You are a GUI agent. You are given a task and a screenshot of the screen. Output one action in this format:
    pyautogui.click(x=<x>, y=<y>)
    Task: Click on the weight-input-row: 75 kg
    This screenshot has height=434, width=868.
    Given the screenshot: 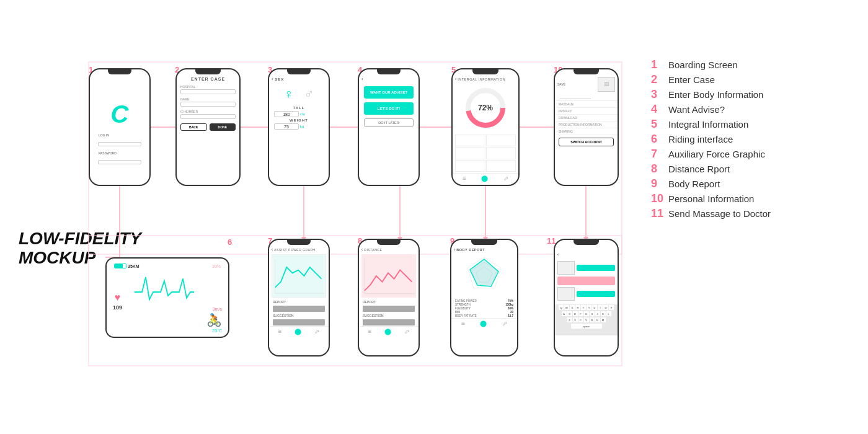 What is the action you would take?
    pyautogui.click(x=299, y=126)
    